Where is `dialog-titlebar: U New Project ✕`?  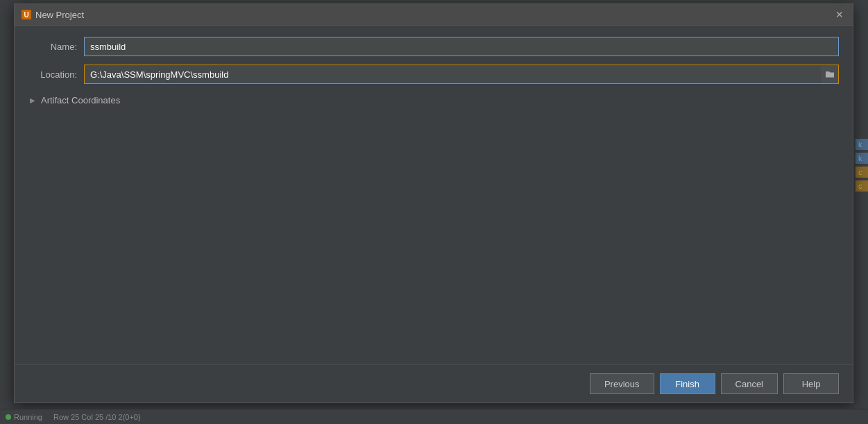
dialog-titlebar: U New Project ✕ is located at coordinates (434, 15).